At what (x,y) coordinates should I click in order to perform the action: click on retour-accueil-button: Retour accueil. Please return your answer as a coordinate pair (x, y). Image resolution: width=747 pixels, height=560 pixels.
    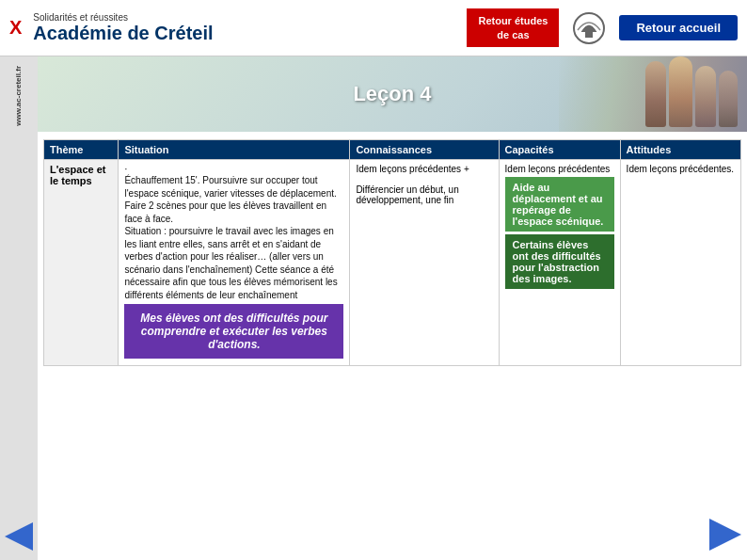
    Looking at the image, I should click on (678, 28).